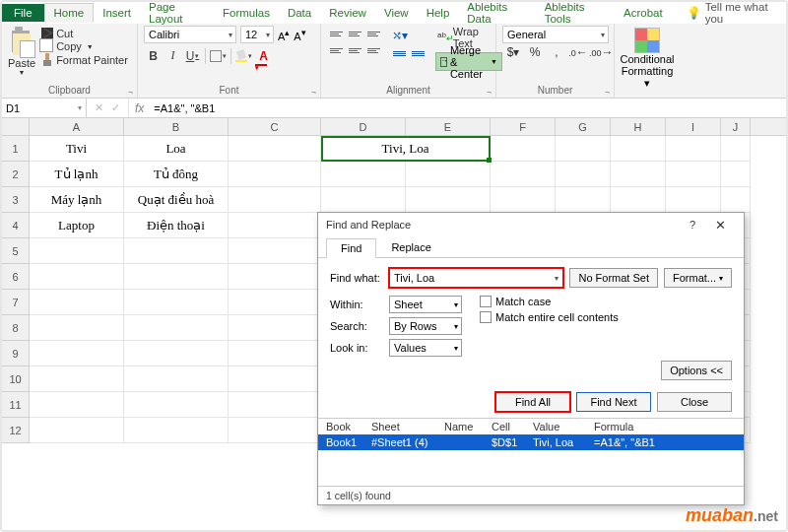 Image resolution: width=788 pixels, height=532 pixels. Describe the element at coordinates (550, 301) in the screenshot. I see `match-case-checkbox: Match case` at that location.